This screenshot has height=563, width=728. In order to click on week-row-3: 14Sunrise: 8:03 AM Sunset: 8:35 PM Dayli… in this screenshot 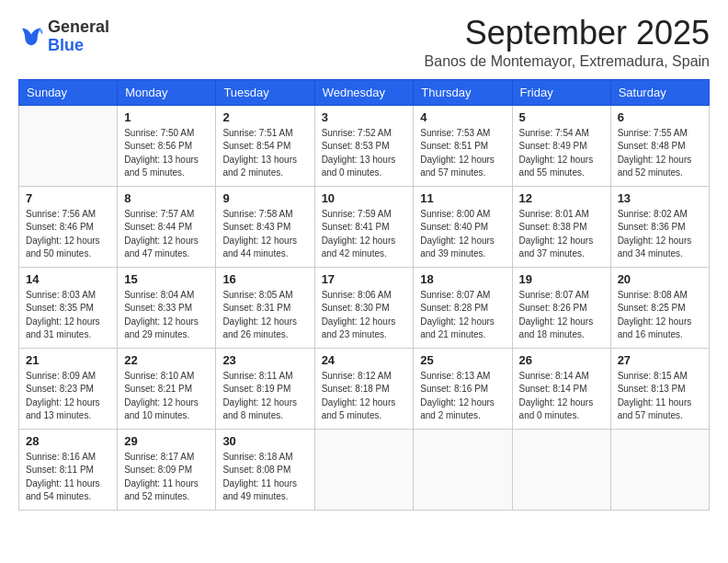, I will do `click(364, 307)`.